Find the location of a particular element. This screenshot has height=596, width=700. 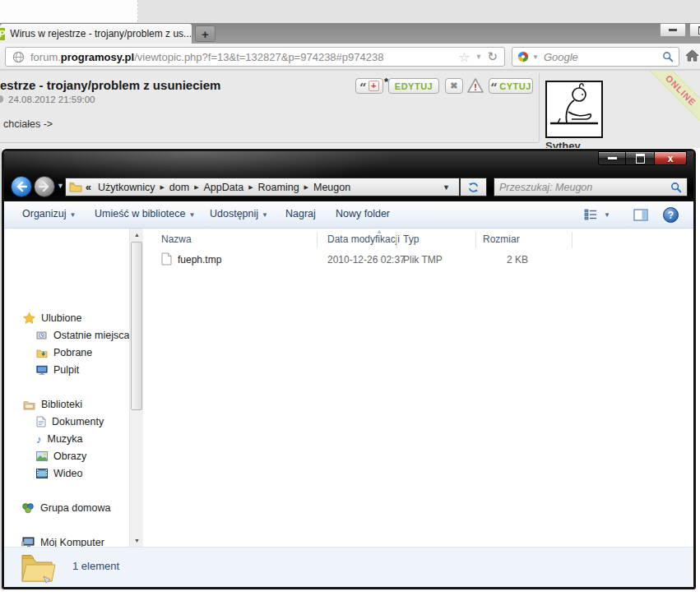

back-button is located at coordinates (21, 187).